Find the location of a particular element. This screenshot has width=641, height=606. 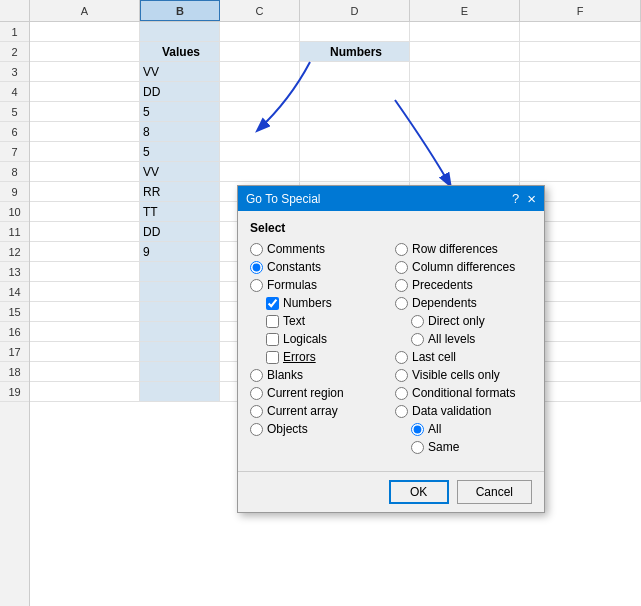

radio-conditional is located at coordinates (402, 394).